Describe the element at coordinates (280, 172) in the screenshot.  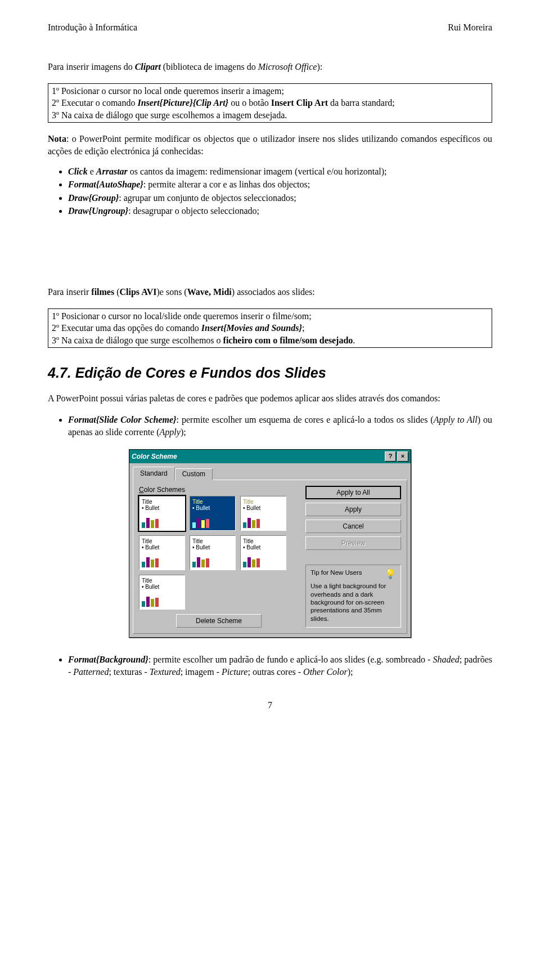
I see `bullet-item: Click e Arrastar os cantos da imagem: re…` at that location.